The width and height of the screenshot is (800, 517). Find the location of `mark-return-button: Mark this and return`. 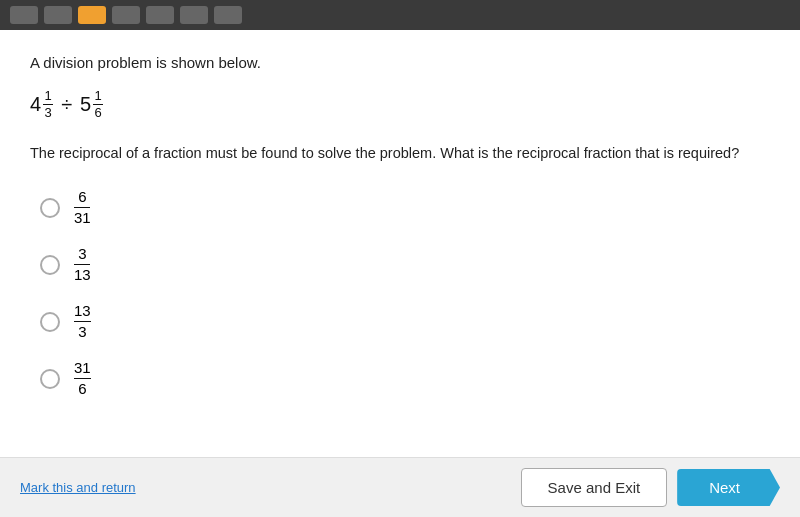

mark-return-button: Mark this and return is located at coordinates (78, 488).